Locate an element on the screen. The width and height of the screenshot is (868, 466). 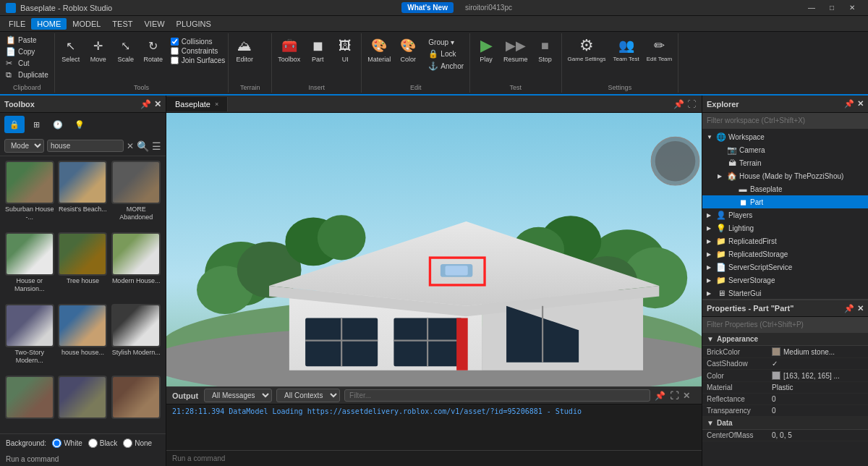
menu-view: VIEW is located at coordinates (154, 24).